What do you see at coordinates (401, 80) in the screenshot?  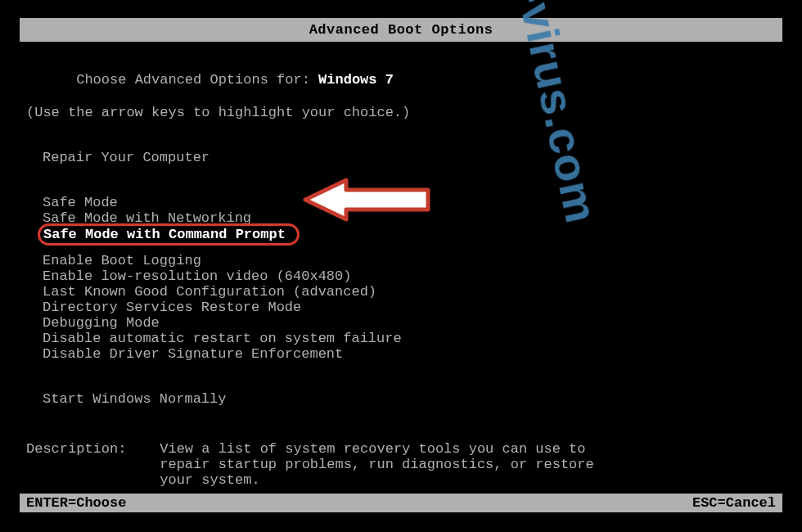 I see `intro-line: Choose Advanced Options for: Windows 7` at bounding box center [401, 80].